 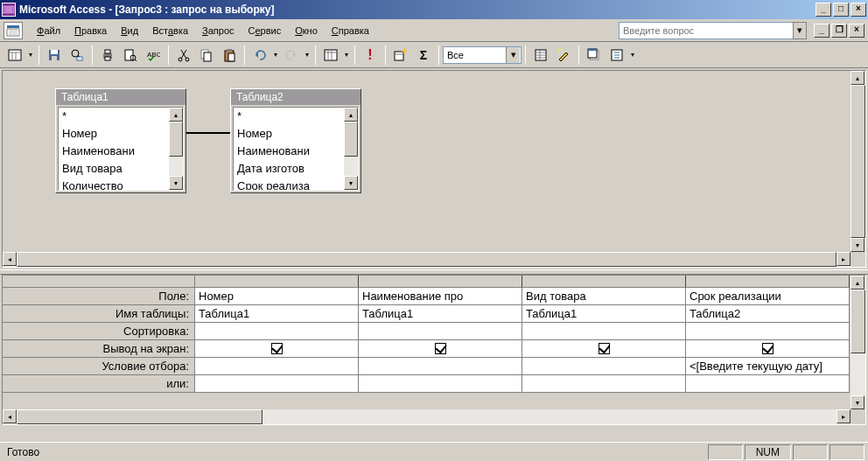 I want to click on scroll-right-icon: ▸, so click(x=844, y=416).